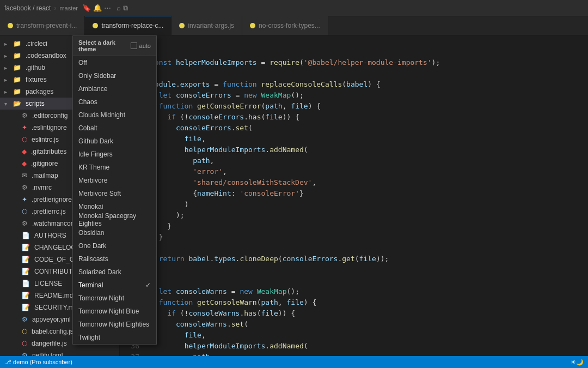  I want to click on dropdown-item-clouds-midnight: Clouds Midnight, so click(114, 115).